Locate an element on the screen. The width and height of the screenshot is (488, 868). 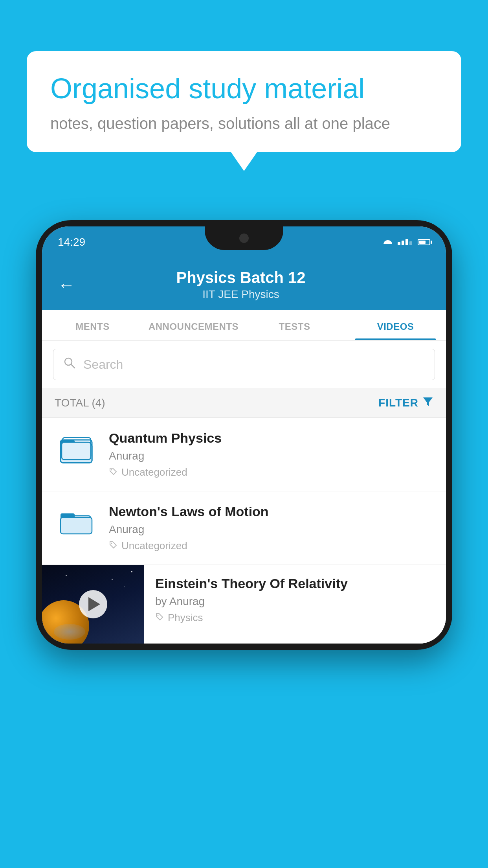
list-item: Newton's Laws of Motion Anurag Uncategor… is located at coordinates (244, 528).